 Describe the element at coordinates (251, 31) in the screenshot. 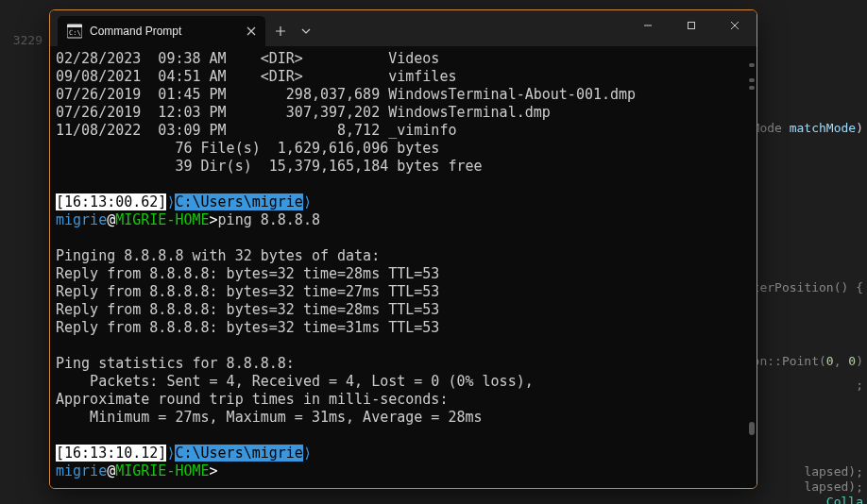

I see `tab-close-button` at that location.